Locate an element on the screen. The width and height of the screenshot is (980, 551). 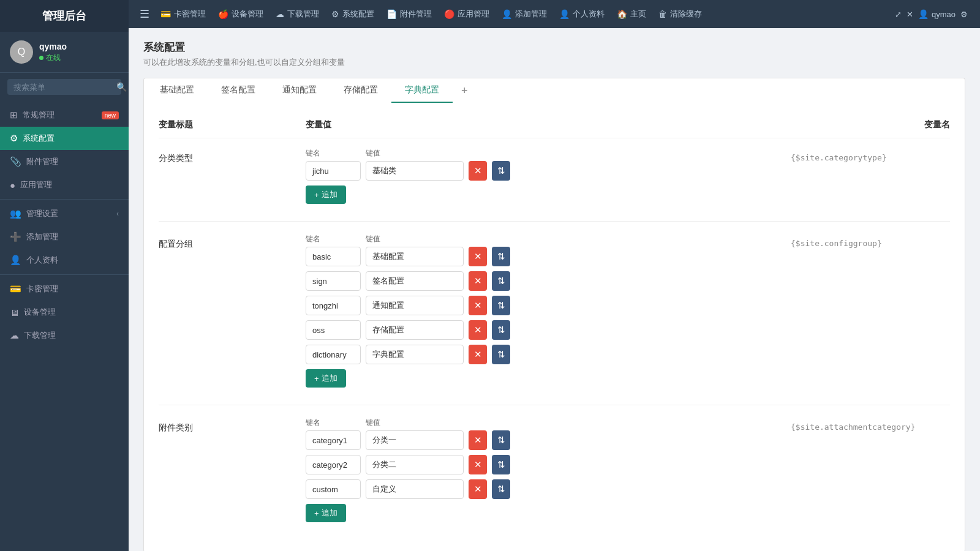
tab-dict-config: 字典配置 is located at coordinates (422, 91).